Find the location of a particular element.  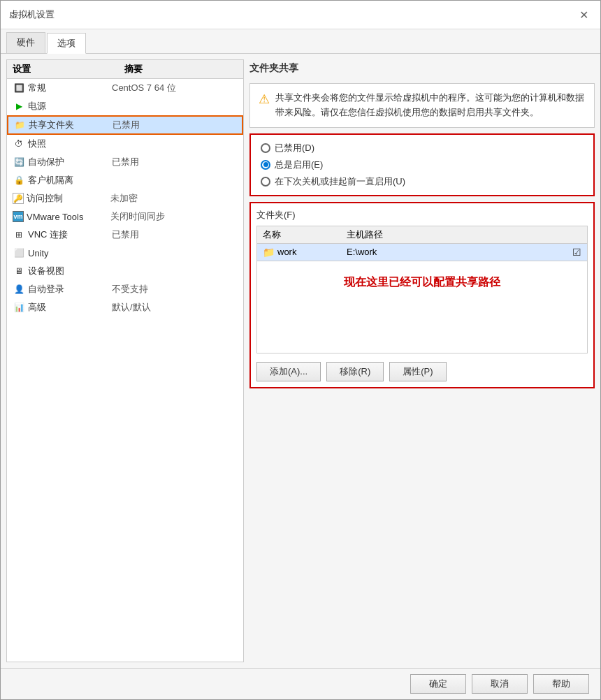

annotation-text: 现在这里已经可以配置共享路径 is located at coordinates (422, 279).